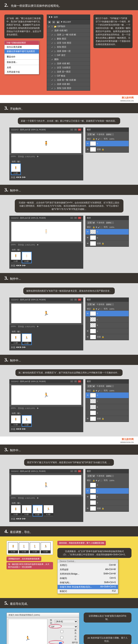 The image size is (138, 644). I want to click on desc2: 建立2个动作："GIF帧改"+"GIF清空"2个快捷键步骤只有一个相同，即一个的…, so click(113, 32).